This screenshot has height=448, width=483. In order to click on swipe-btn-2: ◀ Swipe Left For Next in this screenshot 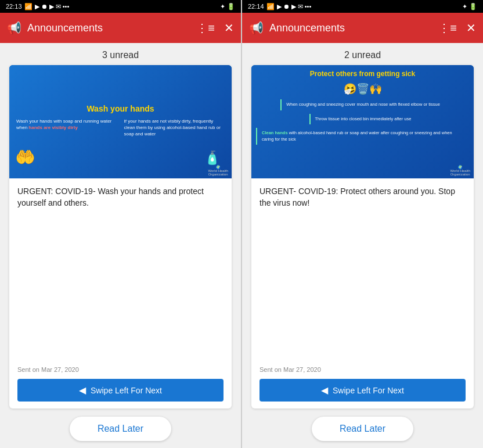, I will do `click(362, 390)`.